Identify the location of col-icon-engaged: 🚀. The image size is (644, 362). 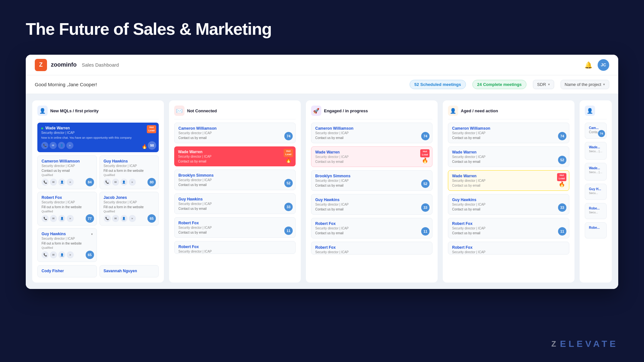
(316, 111).